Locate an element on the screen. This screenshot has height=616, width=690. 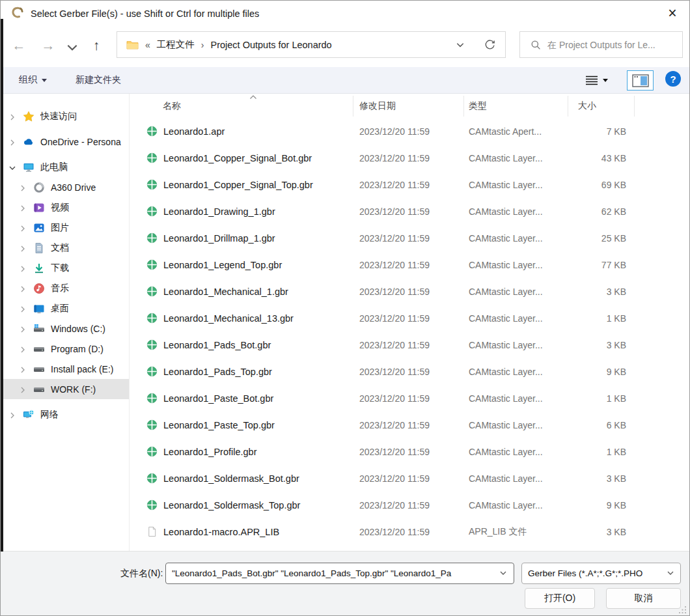
list-header: 名称 修改日期 类型 大小 is located at coordinates (410, 105).